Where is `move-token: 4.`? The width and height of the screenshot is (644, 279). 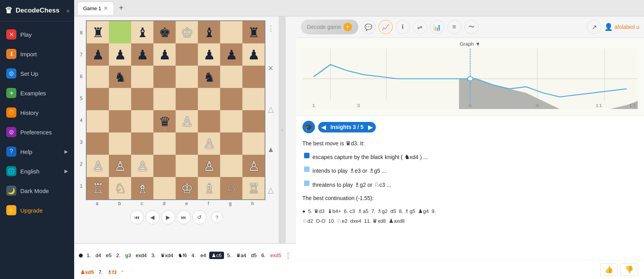
move-token: 4. is located at coordinates (194, 256).